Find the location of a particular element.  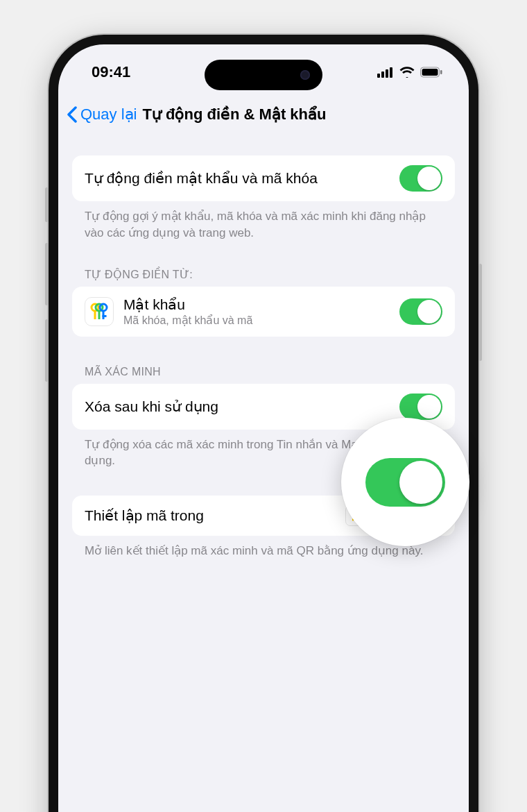

navigation-bar: Quay lại Tự động điền & Mật khẩu is located at coordinates (264, 117).